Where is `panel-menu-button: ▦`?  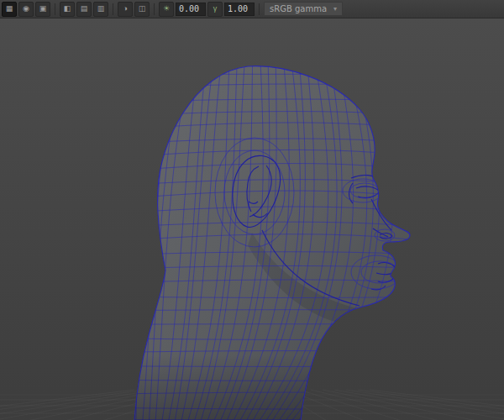
panel-menu-button: ▦ is located at coordinates (9, 9).